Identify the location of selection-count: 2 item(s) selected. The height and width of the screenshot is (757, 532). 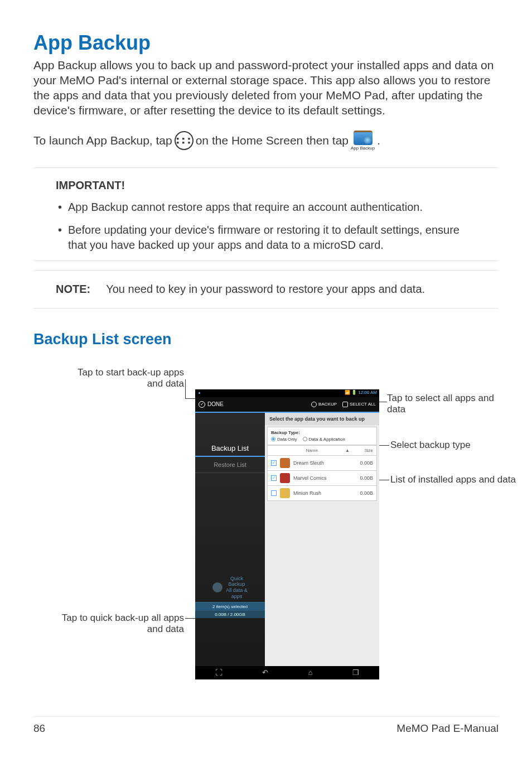
(230, 606).